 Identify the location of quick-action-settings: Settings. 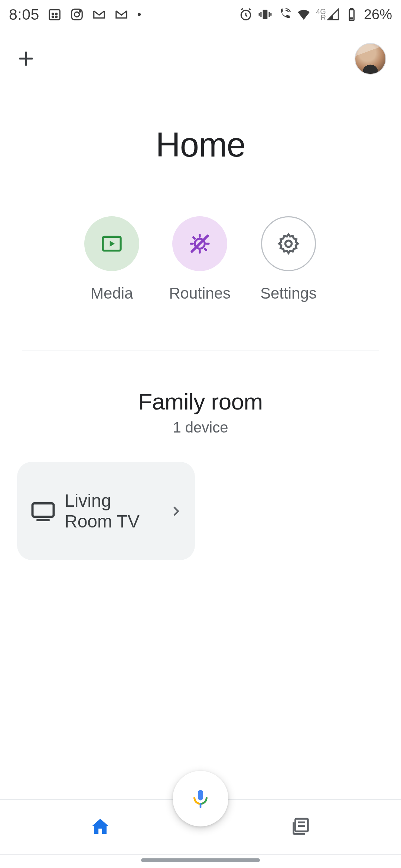
(288, 259).